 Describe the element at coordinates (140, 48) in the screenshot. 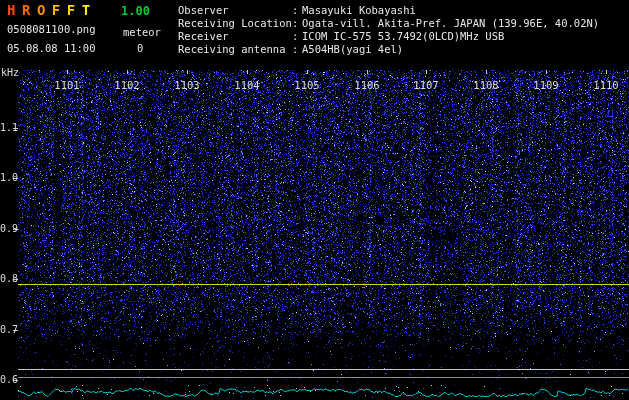

I see `meteor-count: 0` at that location.